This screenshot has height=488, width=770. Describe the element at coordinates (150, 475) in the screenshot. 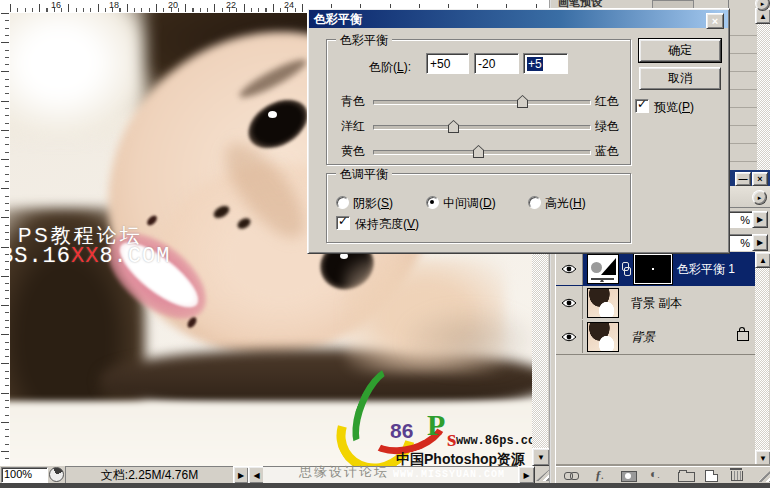

I see `document-size-info: 文档:2.25M/4.76M` at that location.